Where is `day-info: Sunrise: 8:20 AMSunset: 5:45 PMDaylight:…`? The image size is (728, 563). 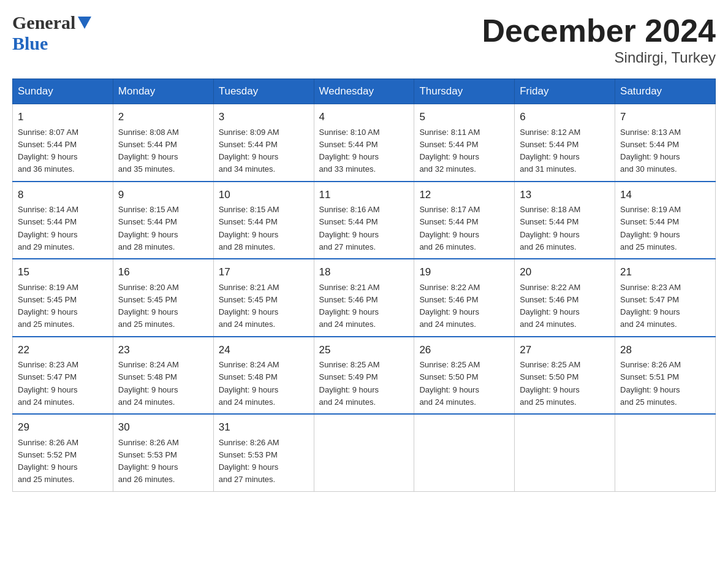 day-info: Sunrise: 8:20 AMSunset: 5:45 PMDaylight:… is located at coordinates (148, 306).